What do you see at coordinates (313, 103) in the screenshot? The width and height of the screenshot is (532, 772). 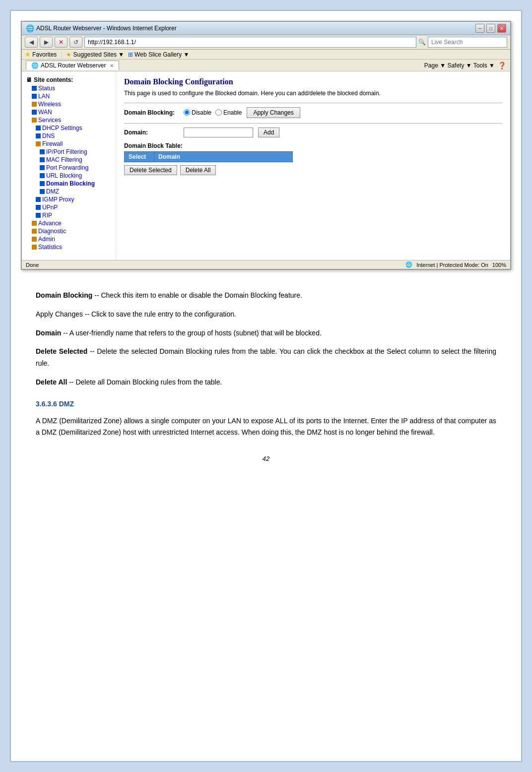 I see `separator1` at bounding box center [313, 103].